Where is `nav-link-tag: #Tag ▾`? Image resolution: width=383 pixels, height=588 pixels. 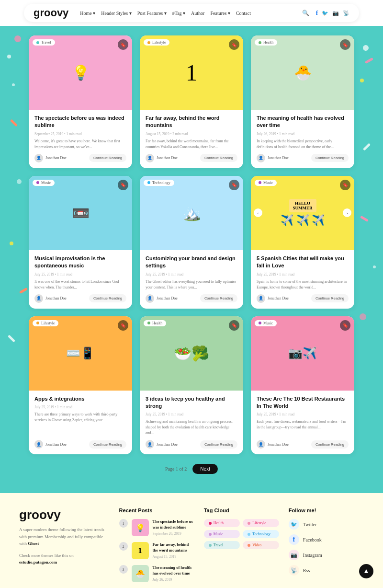
nav-link-tag: #Tag ▾ is located at coordinates (179, 13).